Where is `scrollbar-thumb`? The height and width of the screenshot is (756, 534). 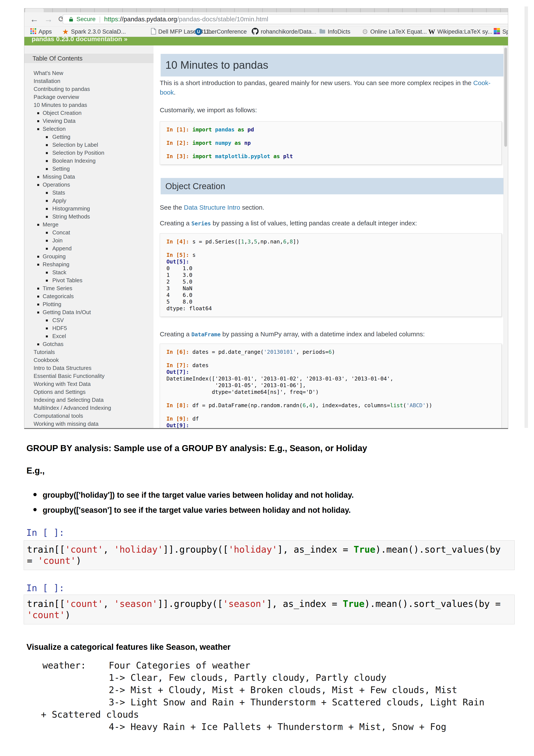 scrollbar-thumb is located at coordinates (506, 97).